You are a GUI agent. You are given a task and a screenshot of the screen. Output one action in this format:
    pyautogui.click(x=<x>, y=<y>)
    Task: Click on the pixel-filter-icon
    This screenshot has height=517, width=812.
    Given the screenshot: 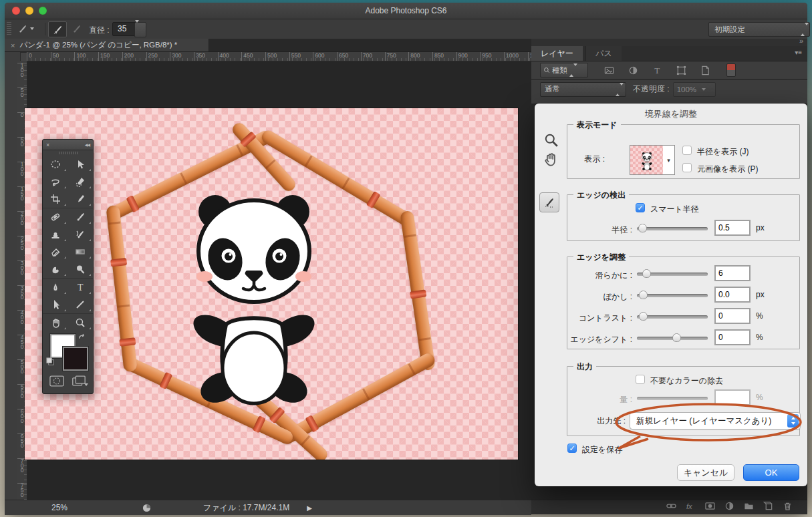 What is the action you would take?
    pyautogui.click(x=610, y=71)
    